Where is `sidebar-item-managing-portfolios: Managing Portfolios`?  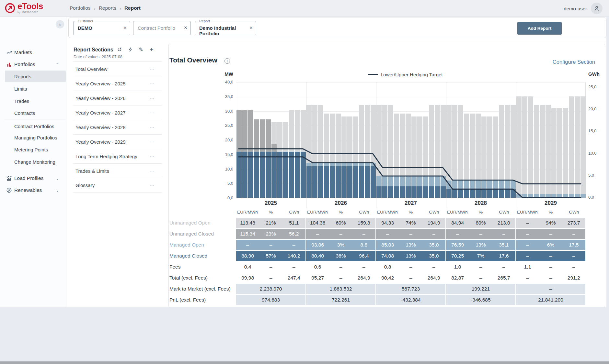 sidebar-item-managing-portfolios: Managing Portfolios is located at coordinates (33, 138).